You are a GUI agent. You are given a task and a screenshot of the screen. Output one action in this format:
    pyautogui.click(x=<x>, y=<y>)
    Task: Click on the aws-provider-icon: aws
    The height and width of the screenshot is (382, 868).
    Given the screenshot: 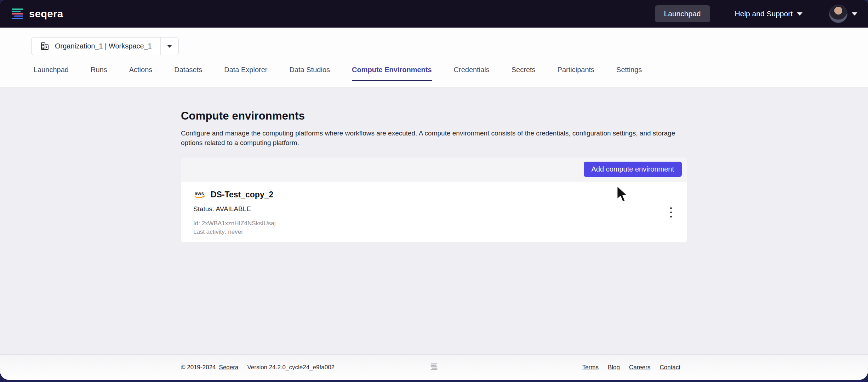 What is the action you would take?
    pyautogui.click(x=200, y=195)
    